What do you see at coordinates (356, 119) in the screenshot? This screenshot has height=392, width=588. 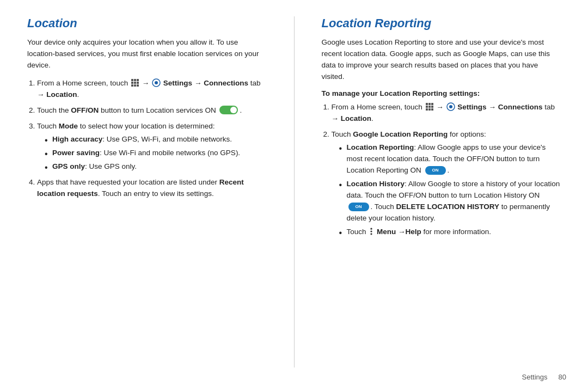 I see `location-label-2: Location` at bounding box center [356, 119].